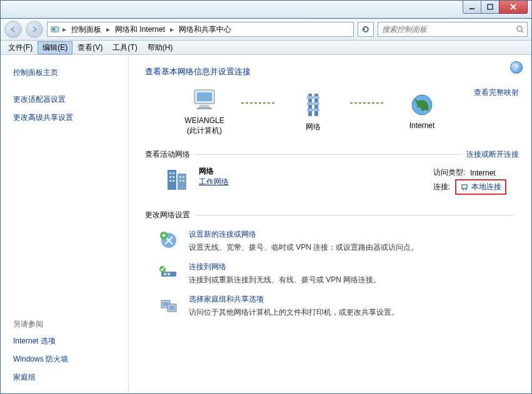 The width and height of the screenshot is (532, 394). Describe the element at coordinates (169, 273) in the screenshot. I see `connect-icon` at that location.